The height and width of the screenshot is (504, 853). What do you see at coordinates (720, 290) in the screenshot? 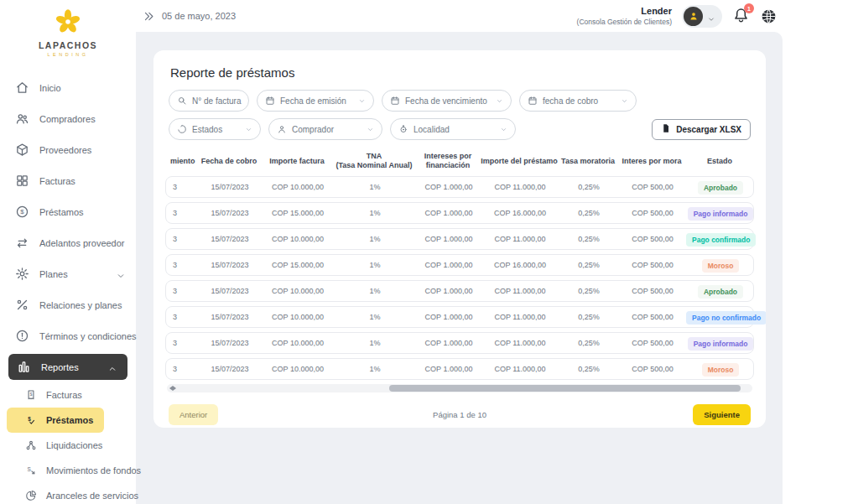
I see `table-cell-status: Aprobado` at bounding box center [720, 290].